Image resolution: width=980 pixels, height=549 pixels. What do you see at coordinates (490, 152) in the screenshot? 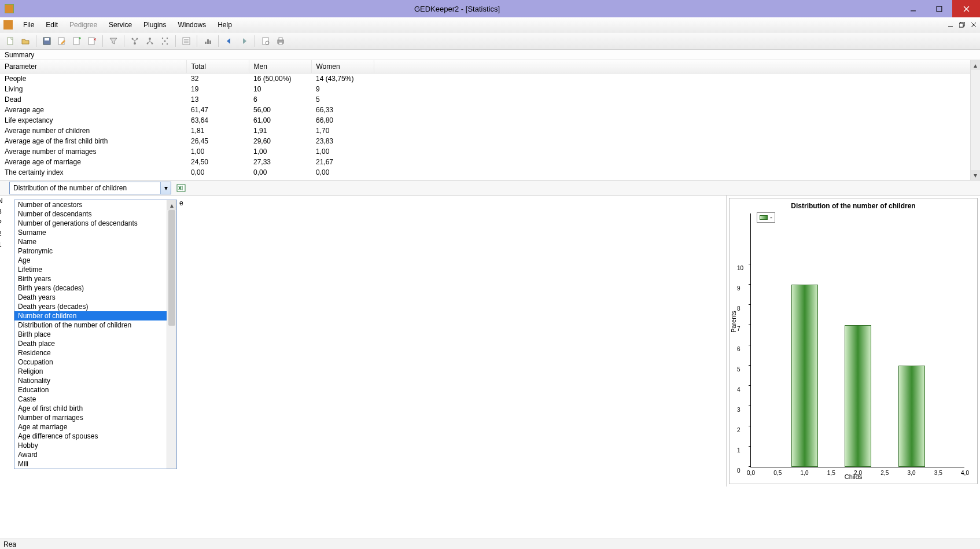
I see `table-row: Average number of marriages1,001,001,00` at bounding box center [490, 152].